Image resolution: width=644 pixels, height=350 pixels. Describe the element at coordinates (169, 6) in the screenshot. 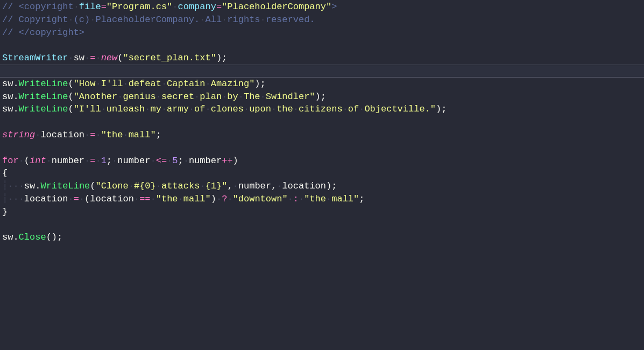

I see `comment-text: // <copyright·file="Program.cs"·company=…` at that location.